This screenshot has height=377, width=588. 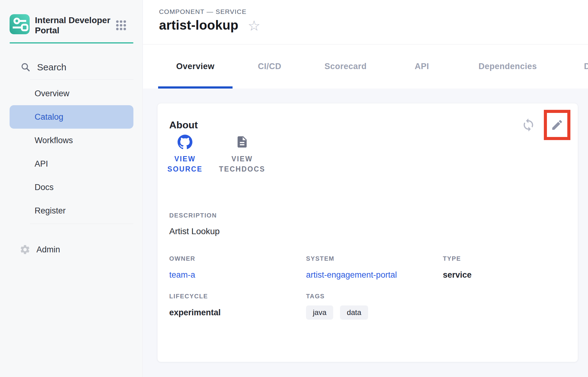 What do you see at coordinates (195, 224) in the screenshot?
I see `description-field: DESCRIPTION Artist Lookup` at bounding box center [195, 224].